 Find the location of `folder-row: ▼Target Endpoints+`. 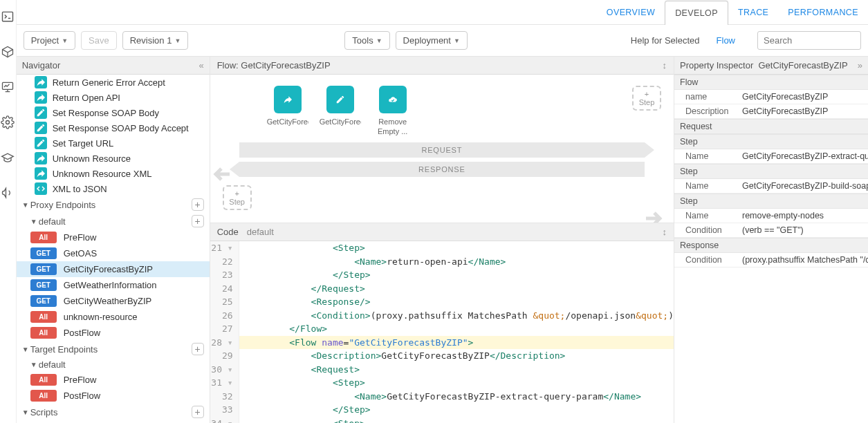

folder-row: ▼Target Endpoints+ is located at coordinates (113, 349).